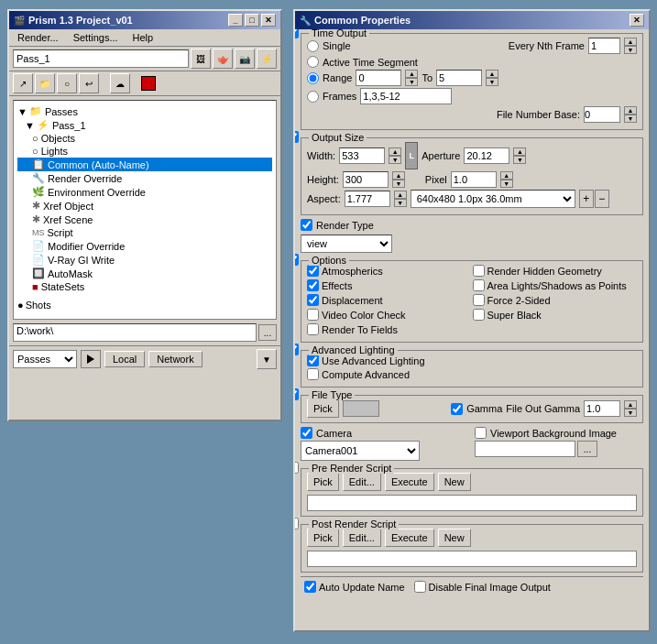  What do you see at coordinates (389, 271) in the screenshot?
I see `atmospherics-label: Atmospherics` at bounding box center [389, 271].